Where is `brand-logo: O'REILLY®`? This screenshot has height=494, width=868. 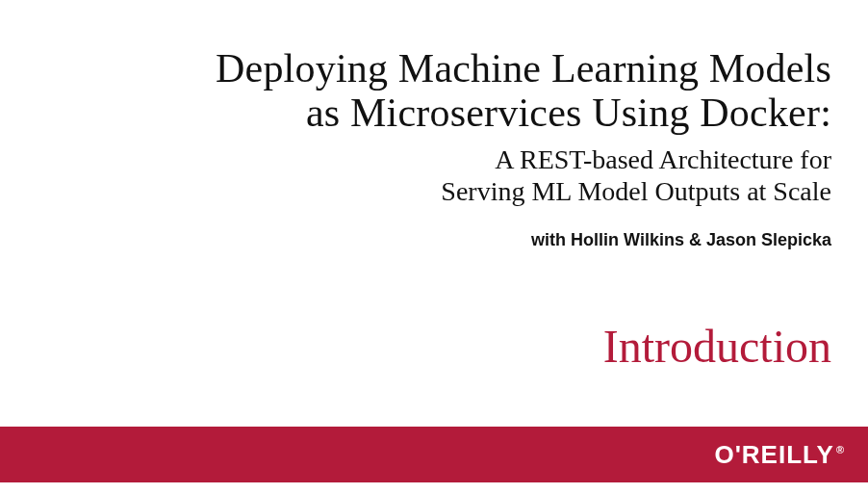
brand-logo: O'REILLY® is located at coordinates (779, 455).